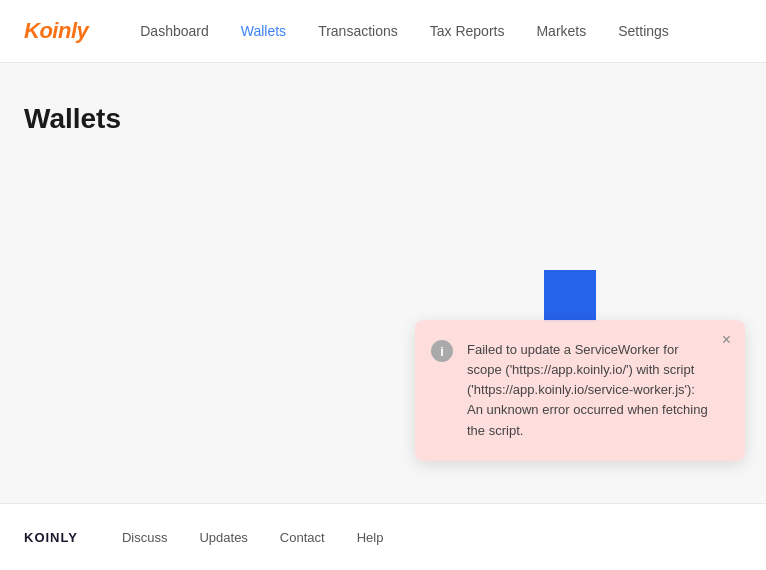 The image size is (766, 570). Describe the element at coordinates (370, 538) in the screenshot. I see `footer-link-help: Help` at that location.